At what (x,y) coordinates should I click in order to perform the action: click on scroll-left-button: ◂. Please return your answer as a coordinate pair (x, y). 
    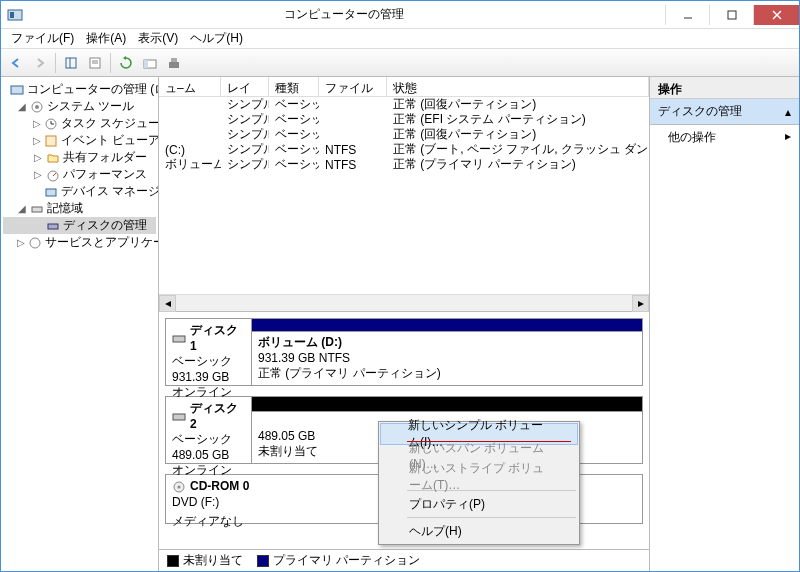
    Looking at the image, I should click on (168, 304).